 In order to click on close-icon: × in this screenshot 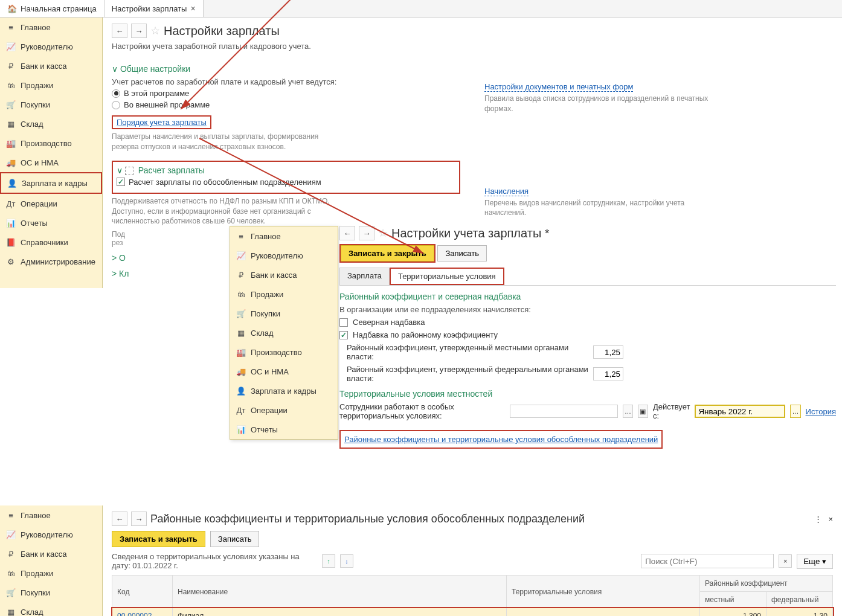, I will do `click(193, 8)`.